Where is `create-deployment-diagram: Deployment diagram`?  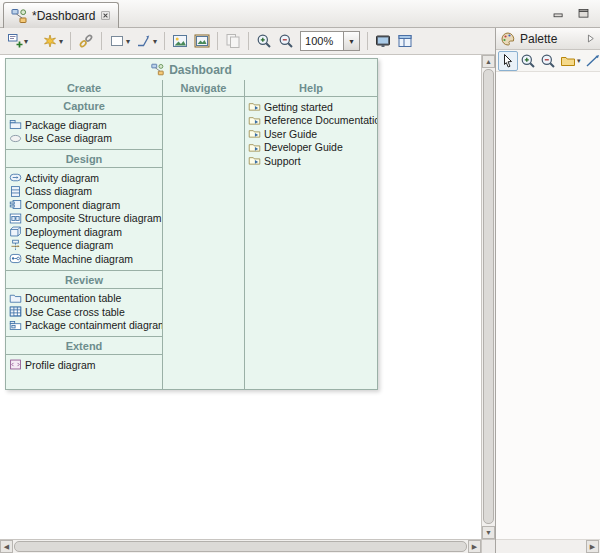 create-deployment-diagram: Deployment diagram is located at coordinates (84, 232).